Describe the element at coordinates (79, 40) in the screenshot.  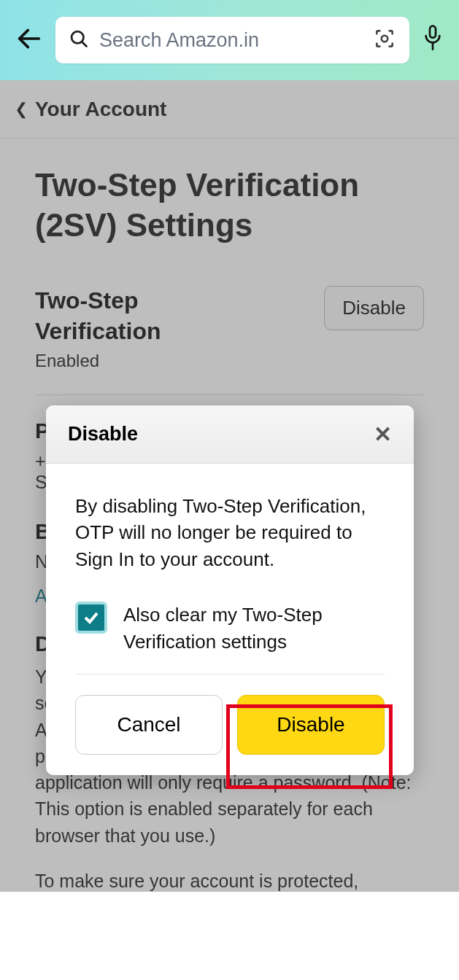
I see `search-icon` at that location.